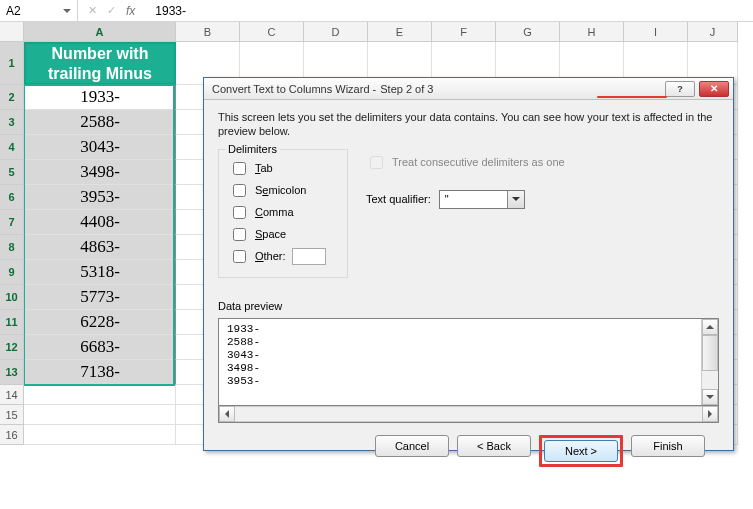 The image size is (753, 509). What do you see at coordinates (100, 298) in the screenshot?
I see `cell-A10: 5773-` at bounding box center [100, 298].